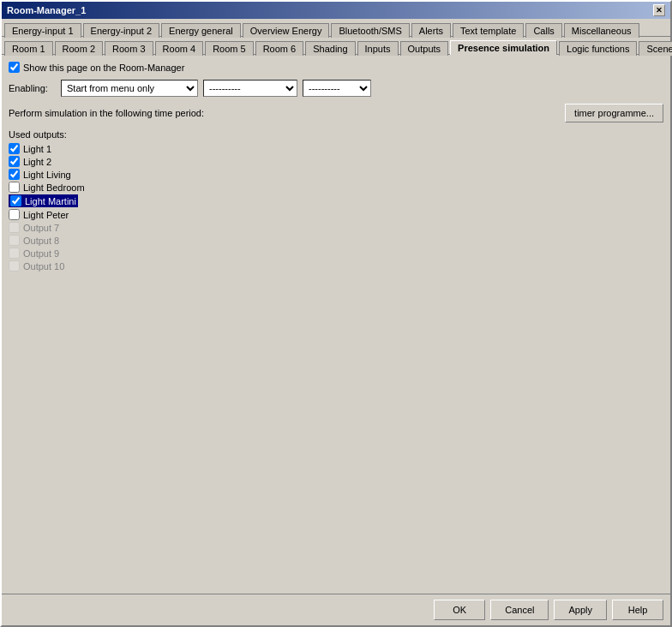 The image size is (672, 627). Describe the element at coordinates (14, 187) in the screenshot. I see `output-checkbox-light-bedroom` at that location.